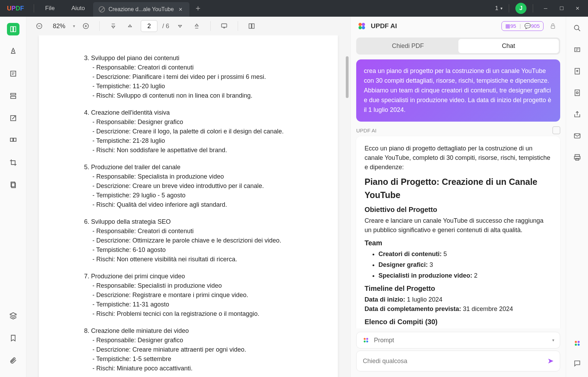 Image resolution: width=588 pixels, height=377 pixels. I want to click on layers-icon, so click(13, 316).